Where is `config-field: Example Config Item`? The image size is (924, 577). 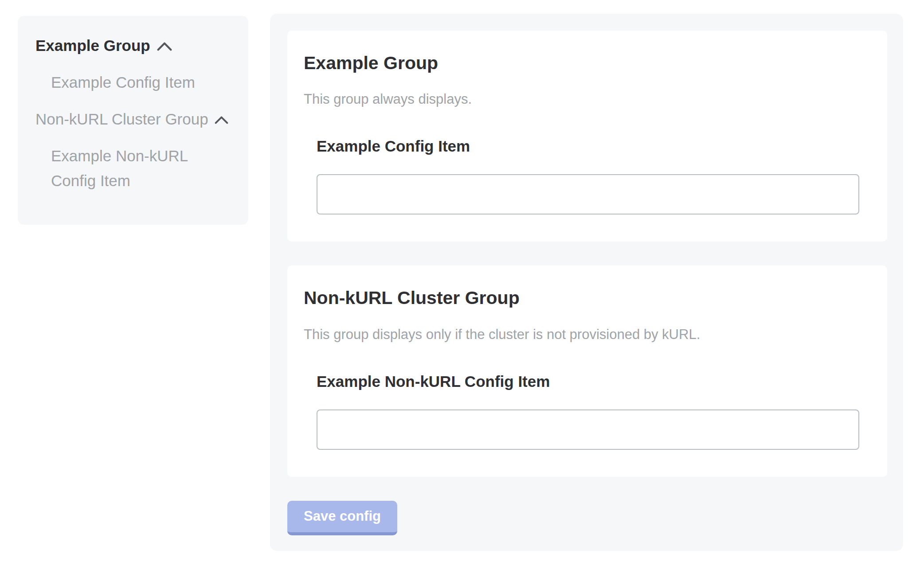
config-field: Example Config Item is located at coordinates (588, 175).